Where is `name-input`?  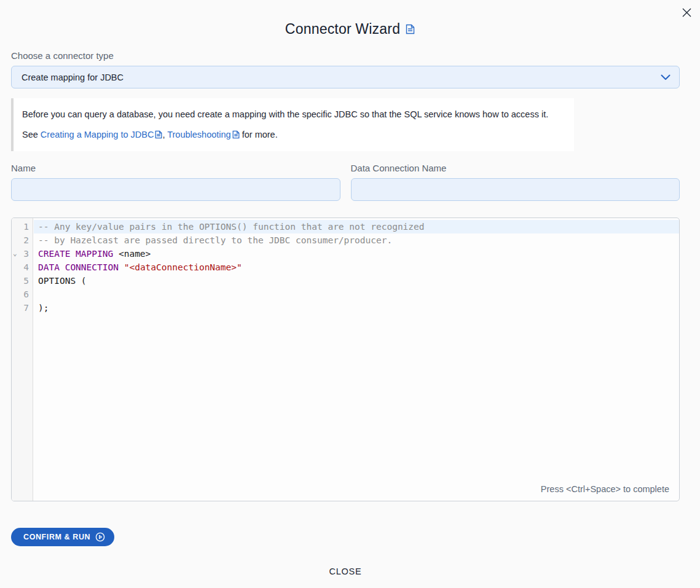 name-input is located at coordinates (176, 189).